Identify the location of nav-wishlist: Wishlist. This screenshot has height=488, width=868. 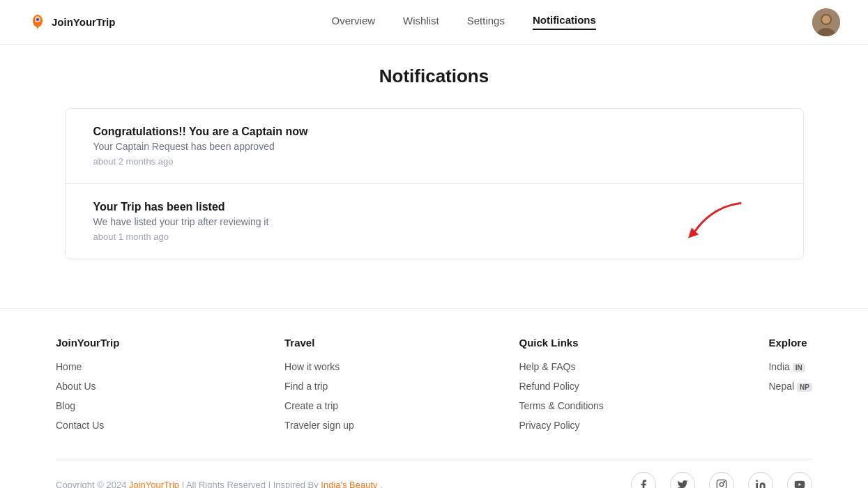
(421, 22).